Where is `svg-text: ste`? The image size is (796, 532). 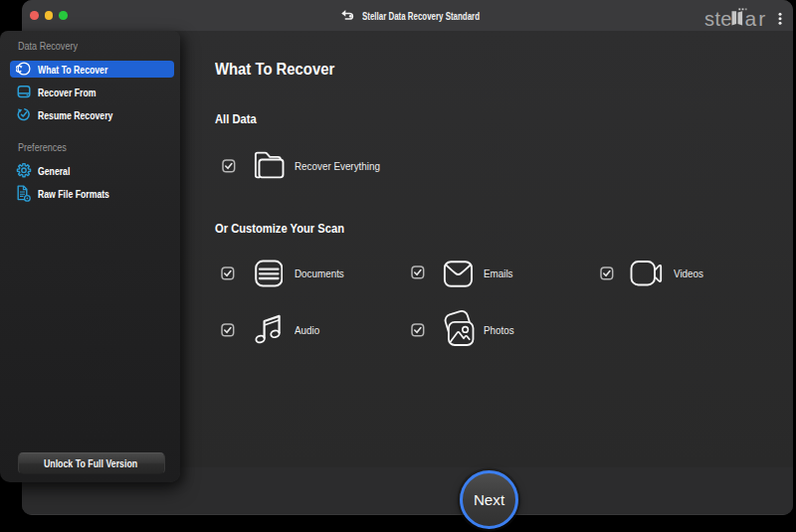
svg-text: ste is located at coordinates (718, 19).